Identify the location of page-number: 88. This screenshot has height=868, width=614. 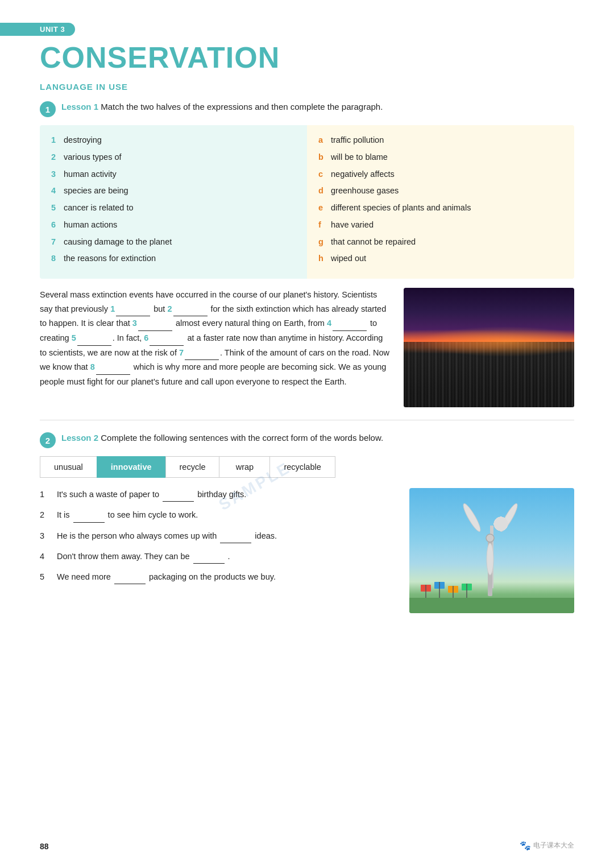
(44, 846).